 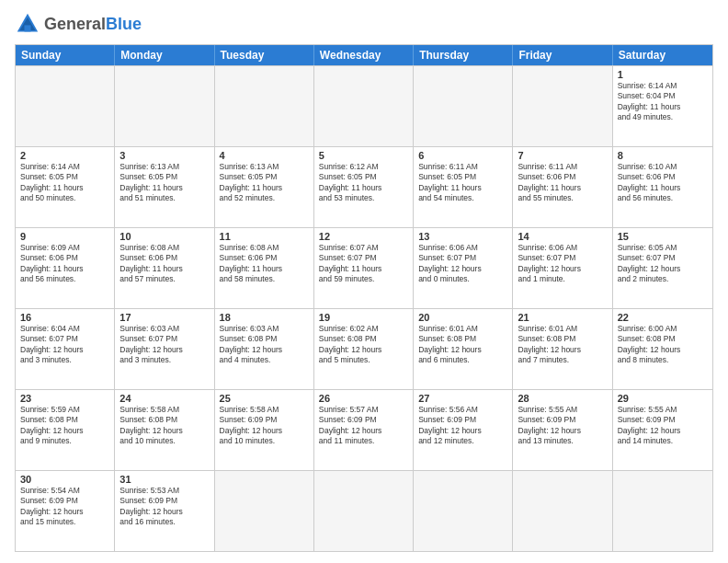 What do you see at coordinates (164, 479) in the screenshot?
I see `day-number: 31` at bounding box center [164, 479].